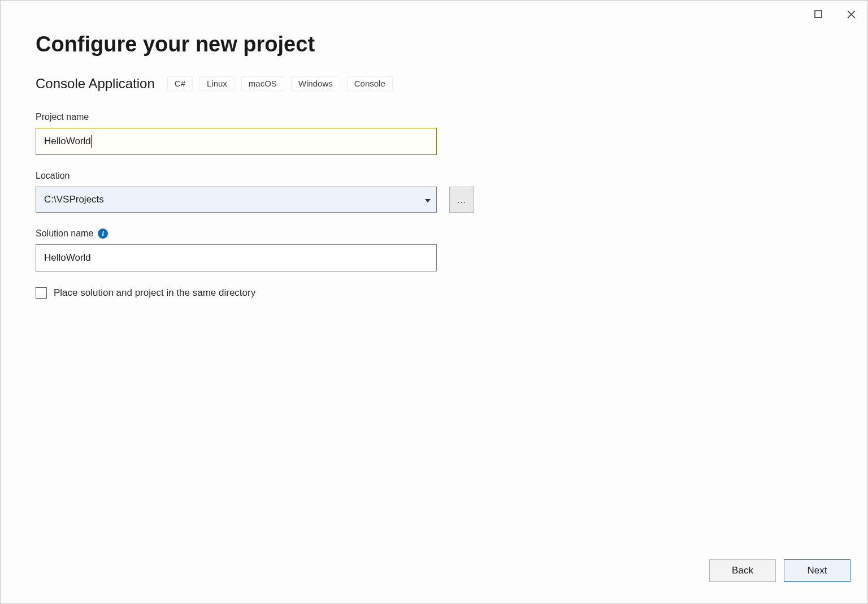  I want to click on page-title: Configure your new project, so click(434, 44).